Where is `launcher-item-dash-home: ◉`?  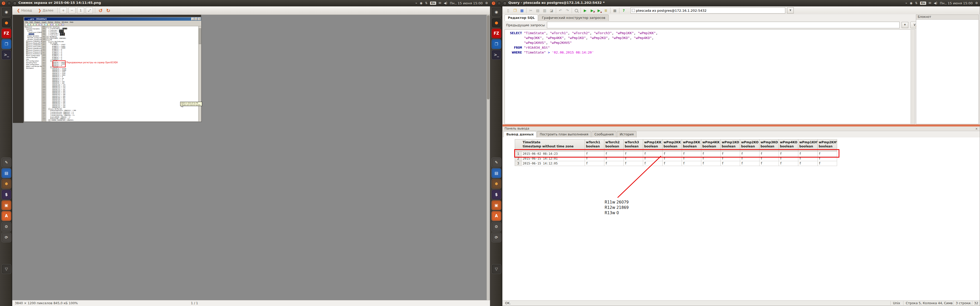
launcher-item-dash-home: ◉ is located at coordinates (496, 12).